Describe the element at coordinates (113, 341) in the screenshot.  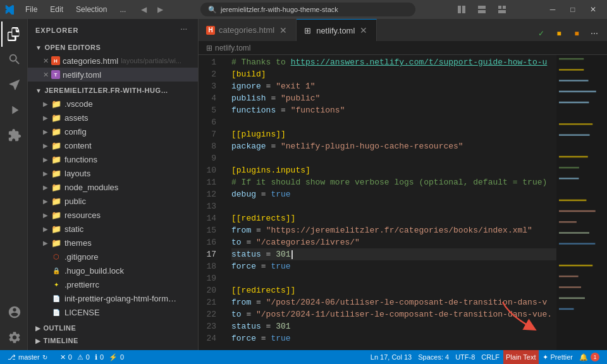
I see `timeline-section: ▶ TIMELINE` at that location.